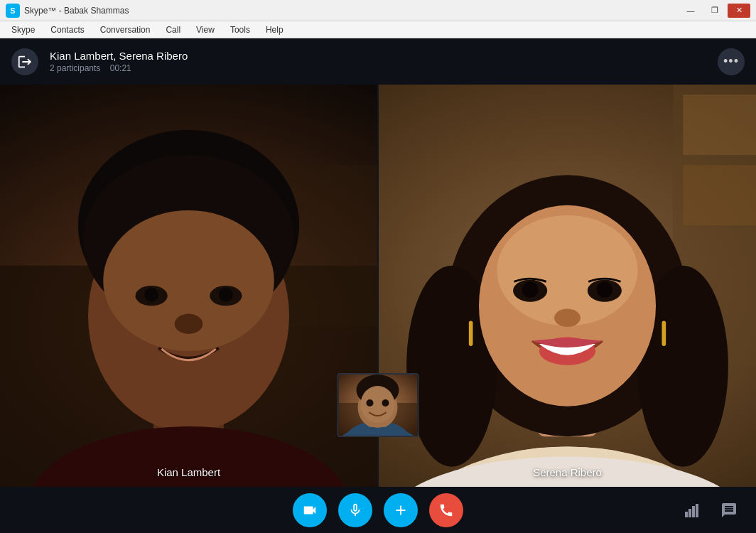 This screenshot has height=533, width=756. What do you see at coordinates (378, 61) in the screenshot?
I see `call-topbar: Kian Lambert, Serena Ribero 2 participan…` at bounding box center [378, 61].